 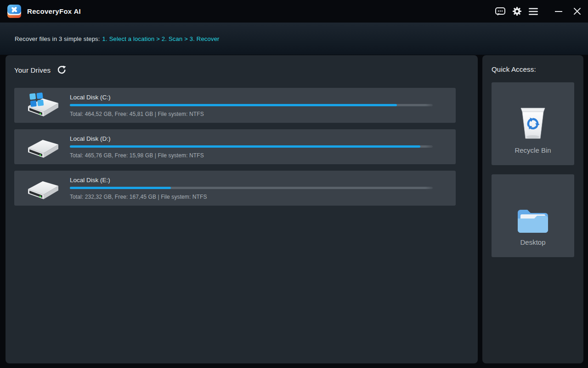 What do you see at coordinates (294, 11) in the screenshot?
I see `titlebar: RecoveryFox AI` at bounding box center [294, 11].